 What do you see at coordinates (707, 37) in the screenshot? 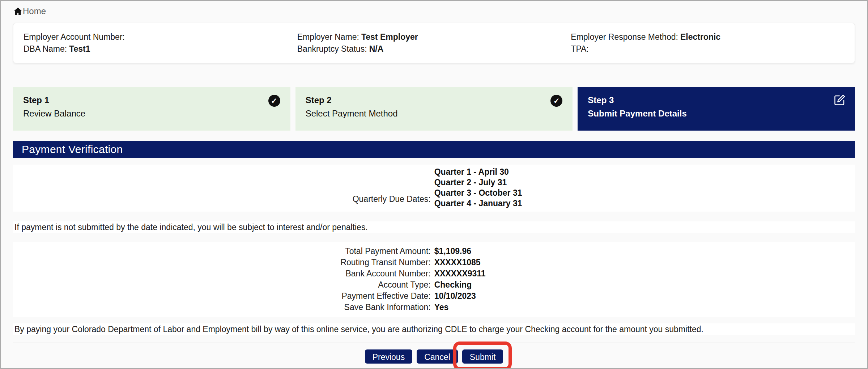
I see `employer-response-method: Employer Response Method:Electronic` at bounding box center [707, 37].